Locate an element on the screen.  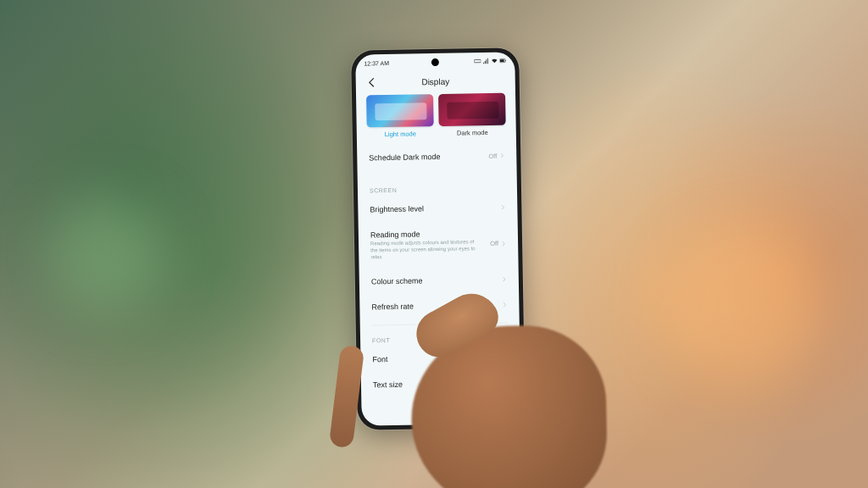
row-schedule-dark-mode: Schedule Dark mode Off is located at coordinates (437, 158).